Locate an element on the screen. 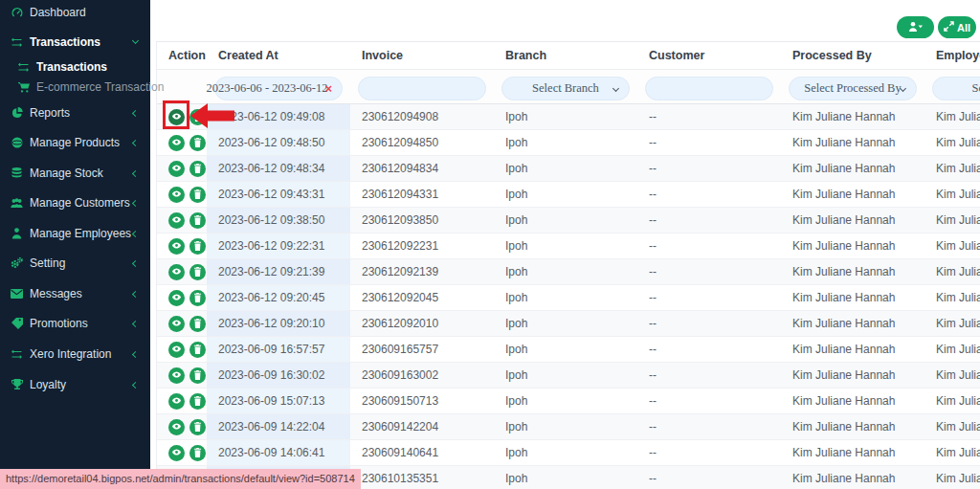  sidebar-item-manage-employees: Manage Employees is located at coordinates (75, 233).